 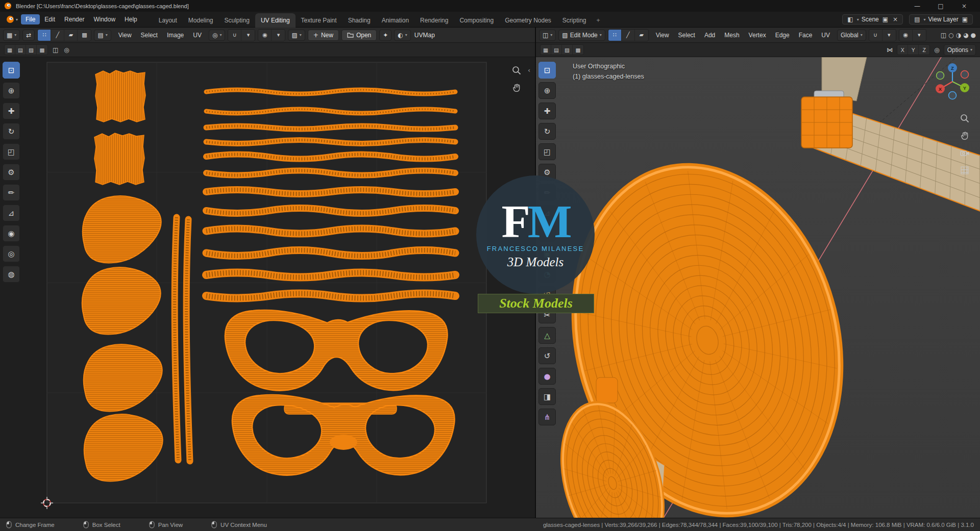 What do you see at coordinates (663, 35) in the screenshot?
I see `viewport-menu-view: View` at bounding box center [663, 35].